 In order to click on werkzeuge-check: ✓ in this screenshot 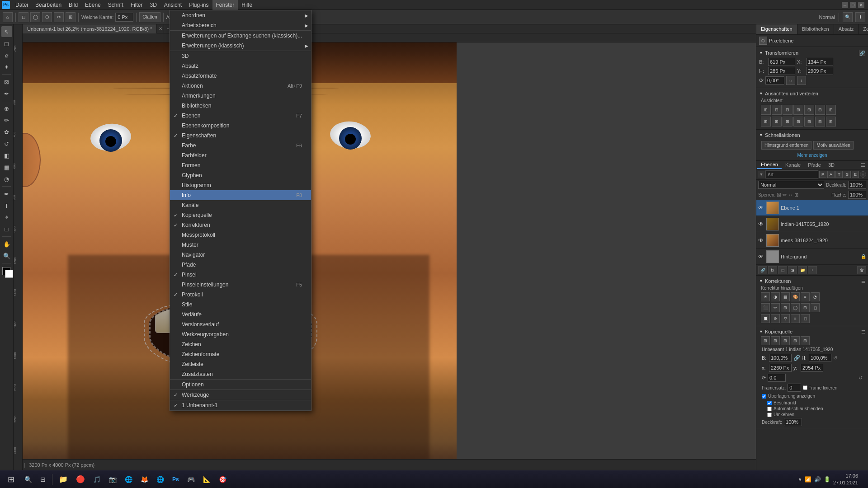, I will do `click(175, 395)`.